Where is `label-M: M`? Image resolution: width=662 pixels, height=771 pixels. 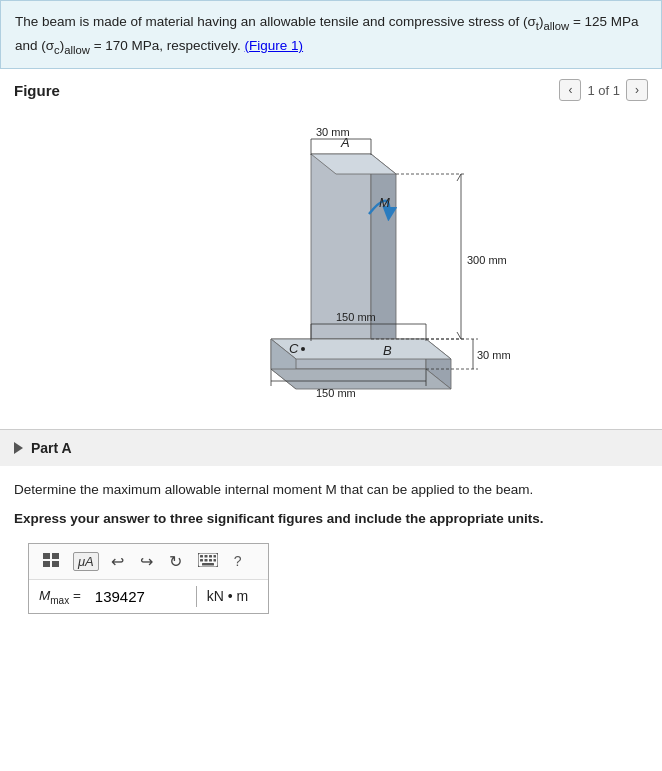
label-M: M is located at coordinates (384, 202).